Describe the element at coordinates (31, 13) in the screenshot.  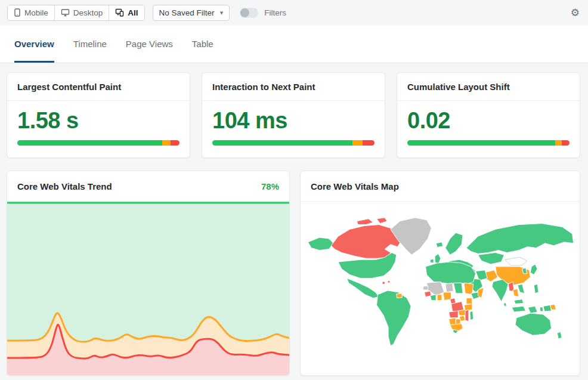
I see `device-button-mobile: Mobile` at that location.